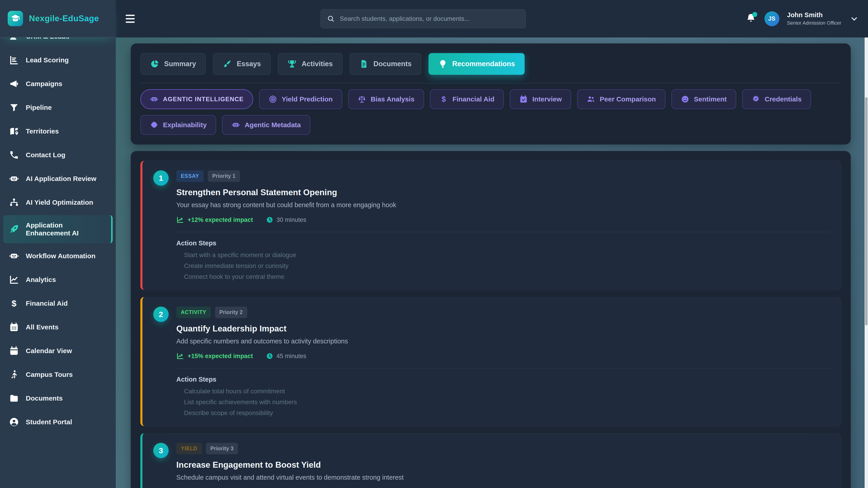  I want to click on sidebar-item-ai-yield-optimization: AI Yield Optimization, so click(58, 202).